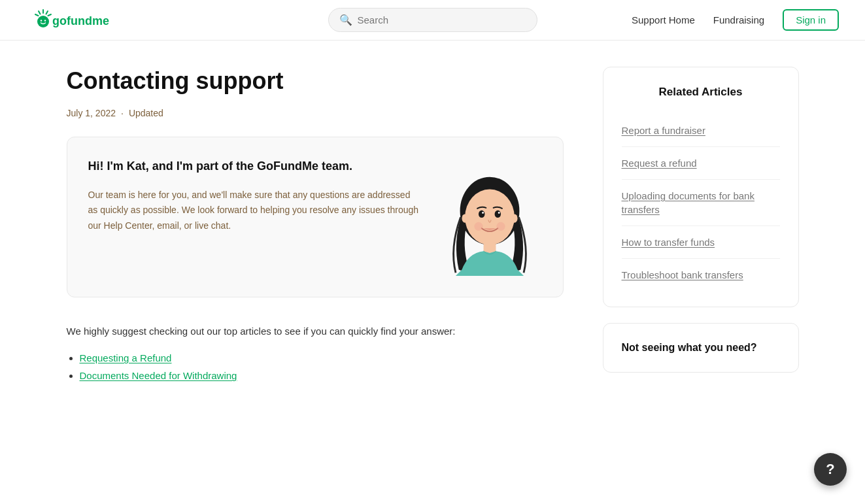  Describe the element at coordinates (315, 331) in the screenshot. I see `bottom-text: We highly suggest checking out our top a…` at that location.